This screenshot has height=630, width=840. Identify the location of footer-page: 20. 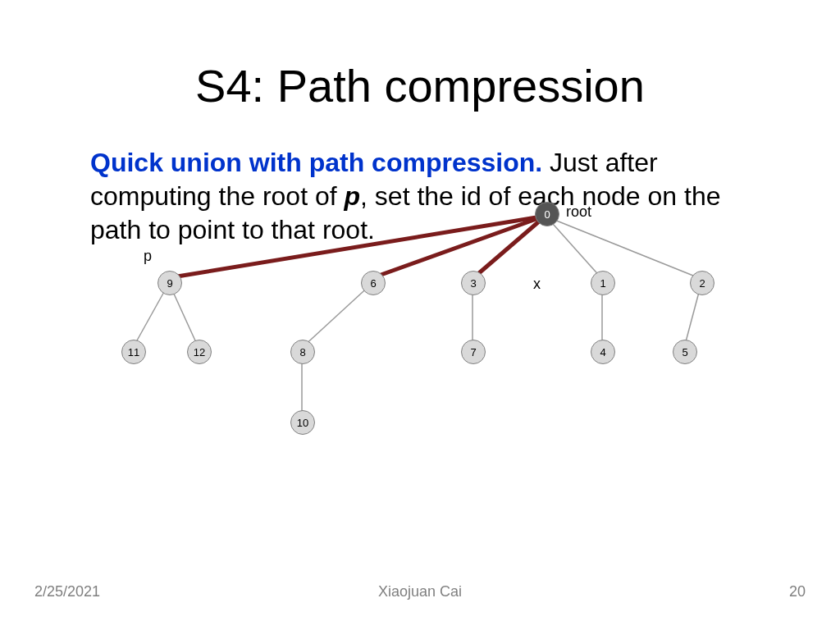
(797, 592).